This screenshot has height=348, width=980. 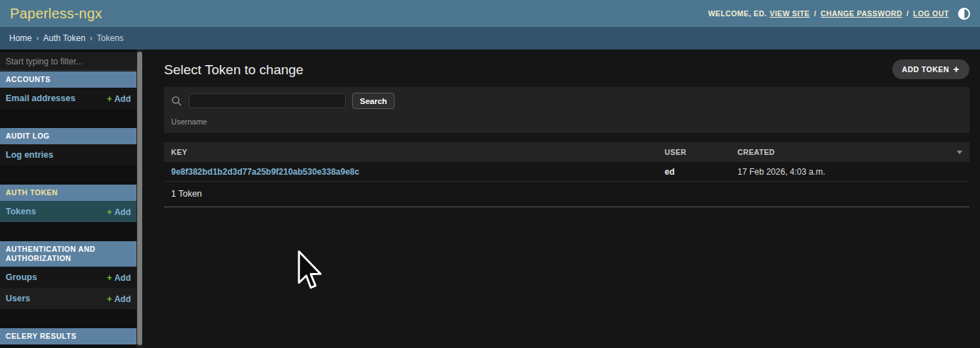 What do you see at coordinates (853, 172) in the screenshot?
I see `token-created-cell: 17 Feb 2026, 4:03 a.m.` at bounding box center [853, 172].